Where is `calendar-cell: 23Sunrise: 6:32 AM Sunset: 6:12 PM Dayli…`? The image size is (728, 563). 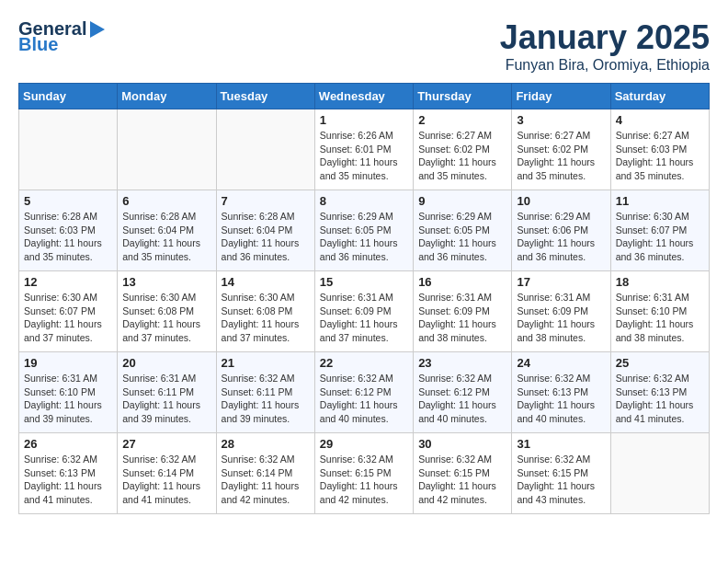
calendar-cell: 23Sunrise: 6:32 AM Sunset: 6:12 PM Dayli… is located at coordinates (463, 393).